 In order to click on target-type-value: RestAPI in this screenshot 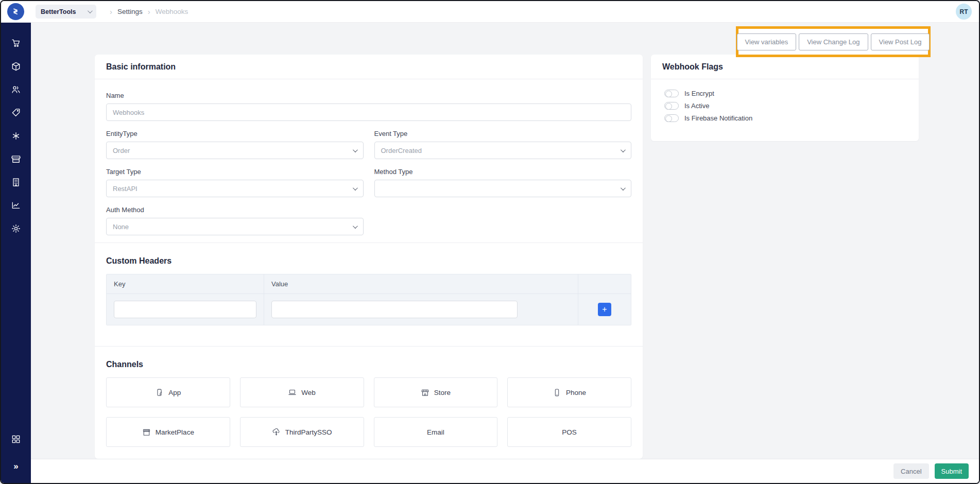, I will do `click(125, 188)`.